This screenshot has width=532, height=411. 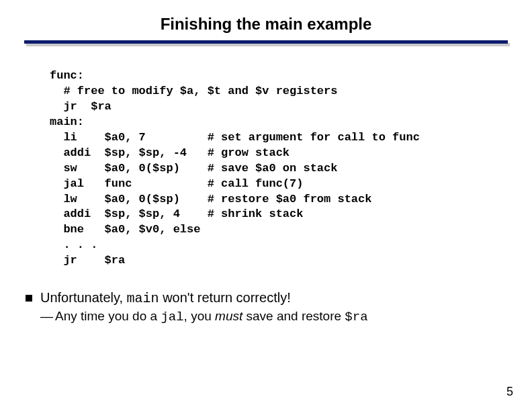 What do you see at coordinates (266, 42) in the screenshot?
I see `title-rule-bar` at bounding box center [266, 42].